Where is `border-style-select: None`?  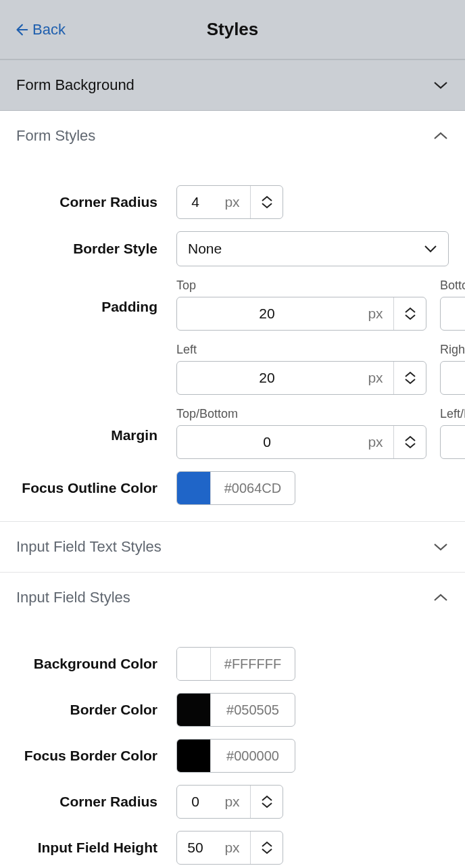
border-style-select: None is located at coordinates (312, 249).